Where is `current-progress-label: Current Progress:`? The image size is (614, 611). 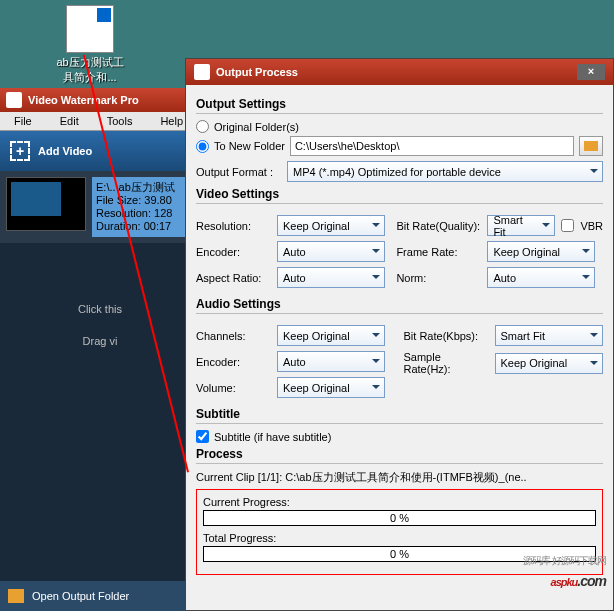 current-progress-label: Current Progress: is located at coordinates (400, 502).